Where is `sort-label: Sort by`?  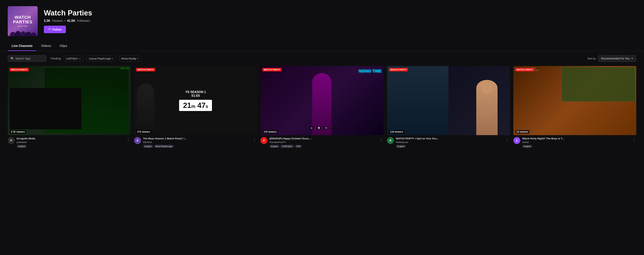
sort-label: Sort by is located at coordinates (592, 58).